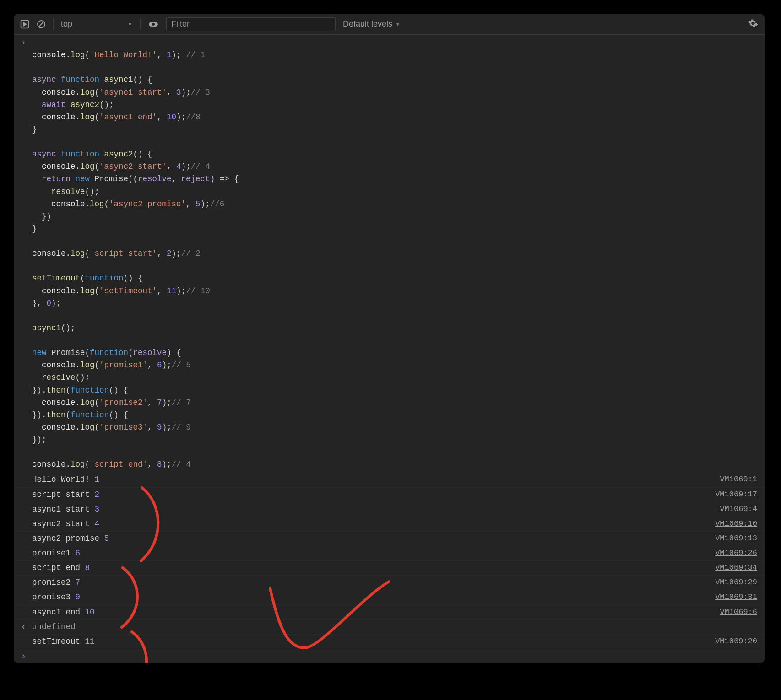 This screenshot has height=700, width=781. What do you see at coordinates (389, 479) in the screenshot?
I see `log-row: Hello World! 1VM1069:1` at bounding box center [389, 479].